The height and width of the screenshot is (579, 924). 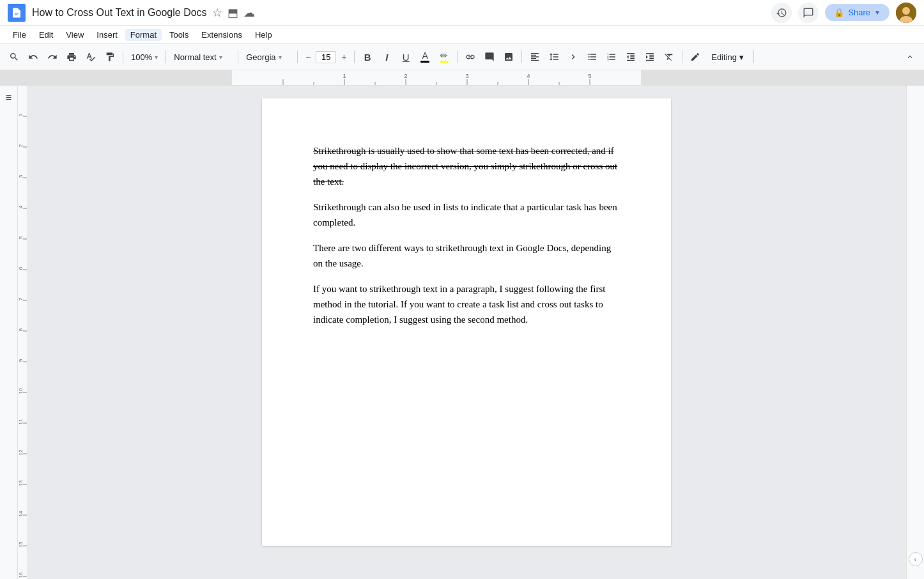 I want to click on share-button: 🔒 Share ▼, so click(x=858, y=13).